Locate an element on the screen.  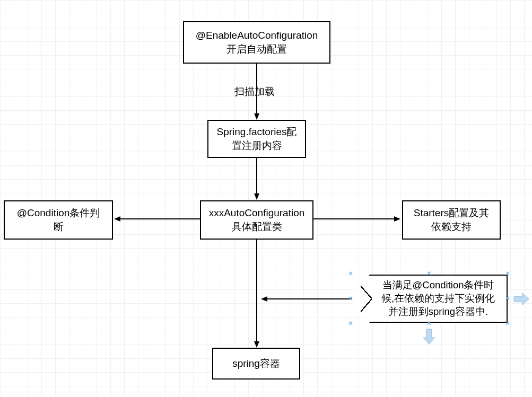
node-annotation-note: 当满足@Condition条件时 候,在依赖的支持下实例化 并注册到spring… is located at coordinates (429, 299).